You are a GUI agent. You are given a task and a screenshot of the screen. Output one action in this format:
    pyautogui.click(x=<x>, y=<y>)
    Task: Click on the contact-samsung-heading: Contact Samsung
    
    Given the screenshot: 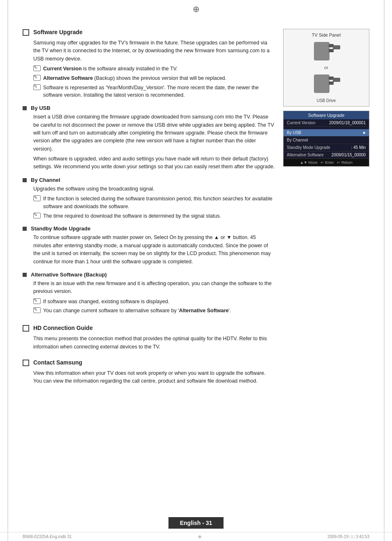 What is the action you would take?
    pyautogui.click(x=149, y=363)
    